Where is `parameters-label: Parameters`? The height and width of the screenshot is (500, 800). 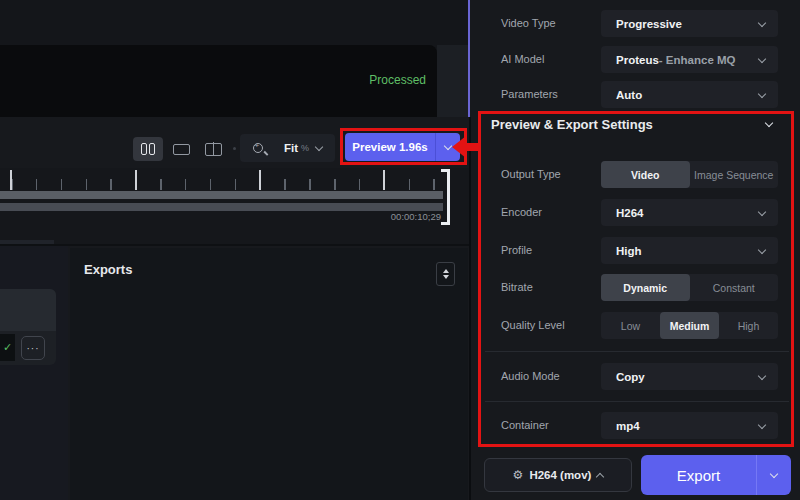 parameters-label: Parameters is located at coordinates (530, 94).